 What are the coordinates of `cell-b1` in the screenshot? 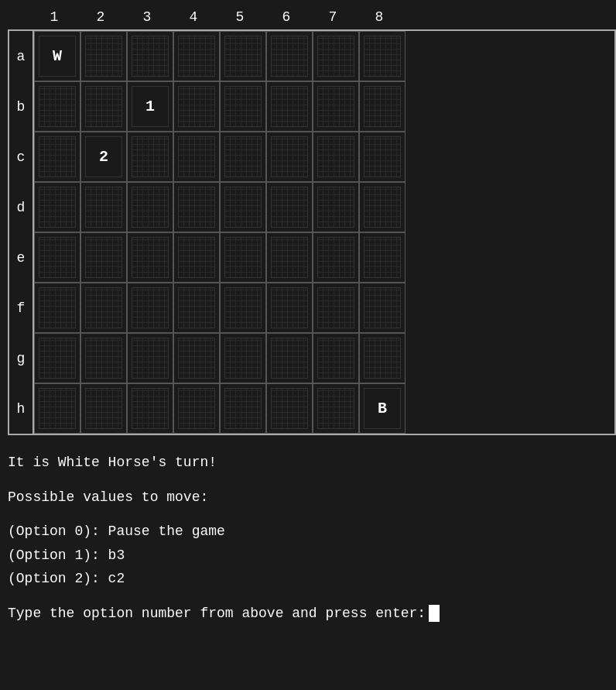 It's located at (57, 107).